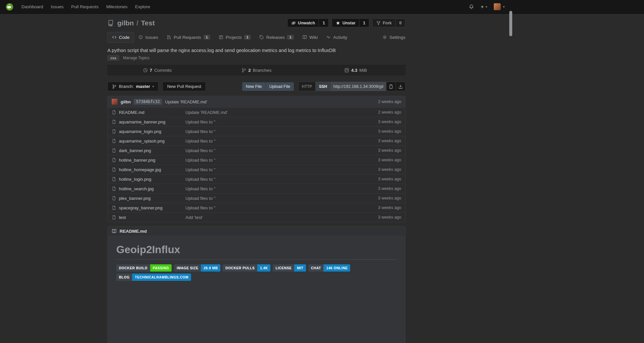 The width and height of the screenshot is (644, 343). What do you see at coordinates (136, 58) in the screenshot?
I see `manage-topics-link: Manage Topics` at bounding box center [136, 58].